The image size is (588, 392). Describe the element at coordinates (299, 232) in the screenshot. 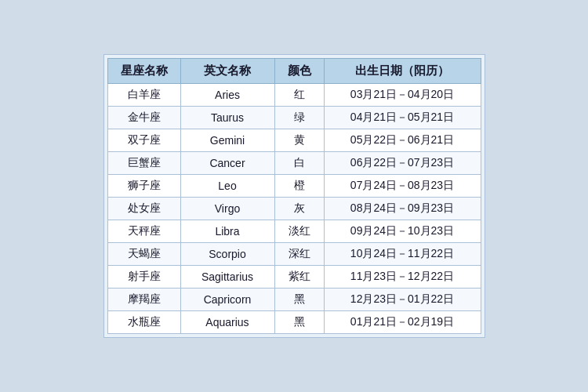

I see `cell-color: 淡红` at that location.